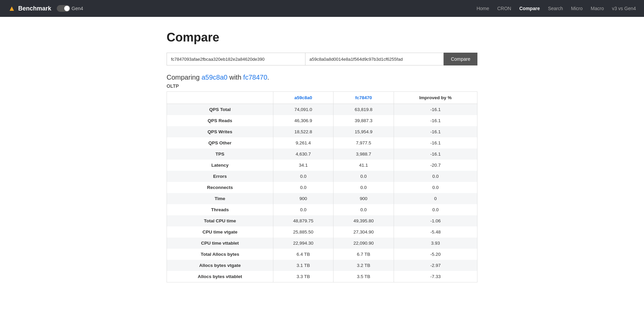 This screenshot has height=329, width=644. What do you see at coordinates (220, 143) in the screenshot?
I see `metric-name: QPS Other` at bounding box center [220, 143].